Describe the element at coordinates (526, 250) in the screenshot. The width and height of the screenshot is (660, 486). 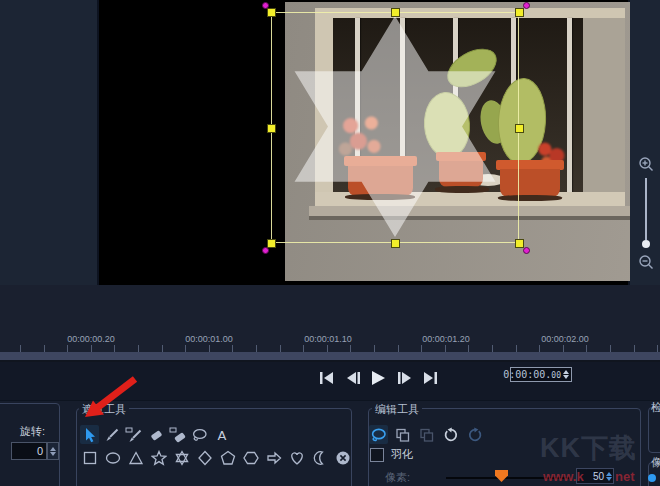
I see `corner-handle-bottom-right` at that location.